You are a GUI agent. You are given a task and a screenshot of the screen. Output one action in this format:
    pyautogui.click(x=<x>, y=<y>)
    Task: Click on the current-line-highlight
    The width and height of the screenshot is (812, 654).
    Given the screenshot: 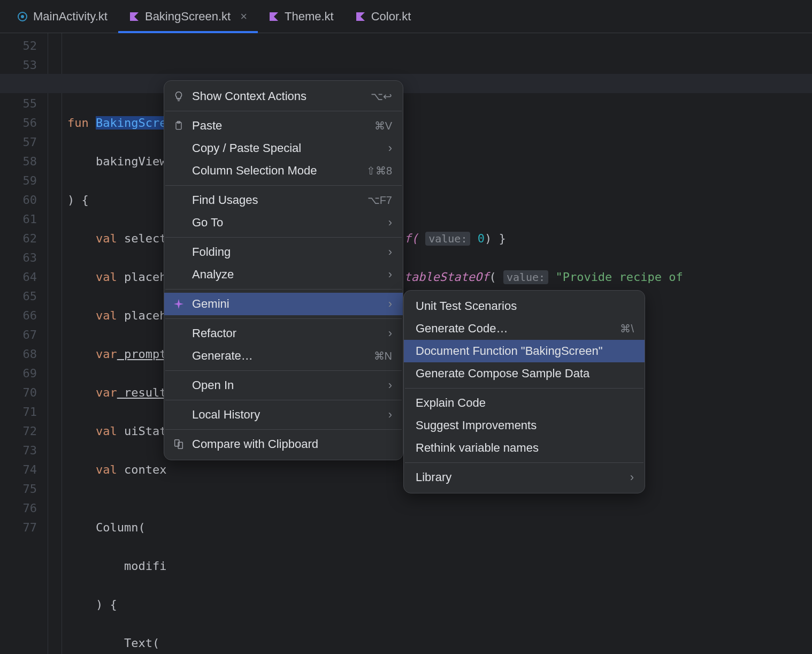 What is the action you would take?
    pyautogui.click(x=406, y=83)
    